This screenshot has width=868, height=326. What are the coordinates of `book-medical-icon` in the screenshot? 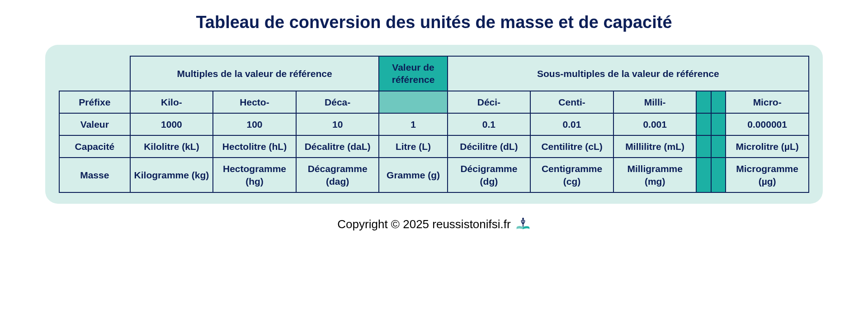 It's located at (523, 224).